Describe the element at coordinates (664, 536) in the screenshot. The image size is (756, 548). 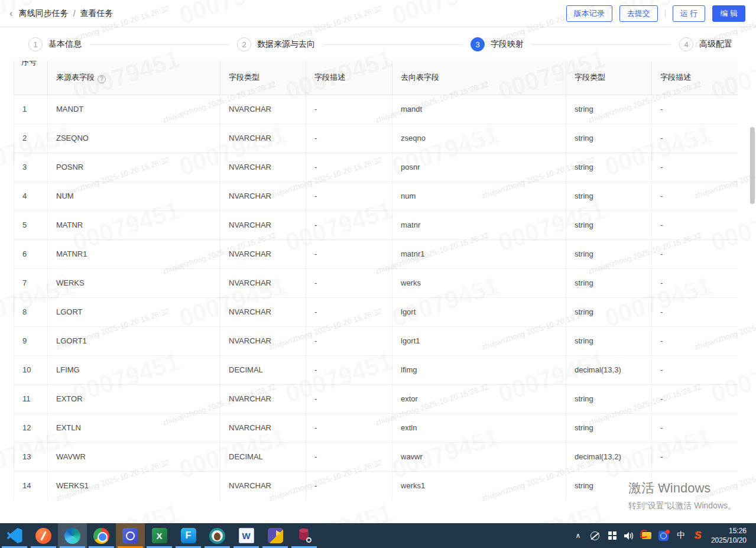
I see `notification-app-icon` at that location.